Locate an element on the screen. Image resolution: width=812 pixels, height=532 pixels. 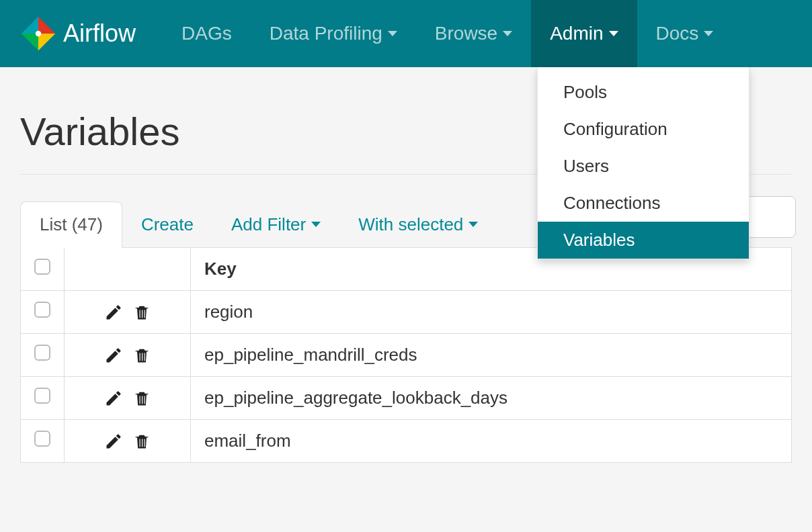
tab-list: List (47) is located at coordinates (71, 224).